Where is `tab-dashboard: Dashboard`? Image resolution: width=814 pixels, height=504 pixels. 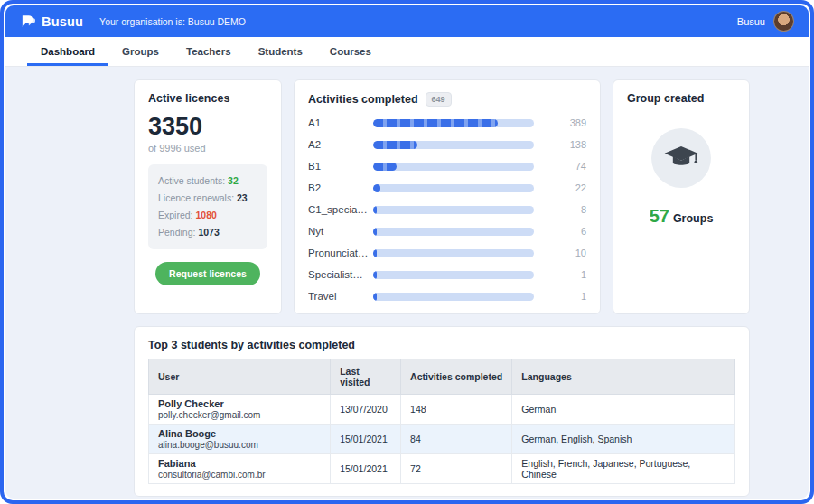 tab-dashboard: Dashboard is located at coordinates (68, 51).